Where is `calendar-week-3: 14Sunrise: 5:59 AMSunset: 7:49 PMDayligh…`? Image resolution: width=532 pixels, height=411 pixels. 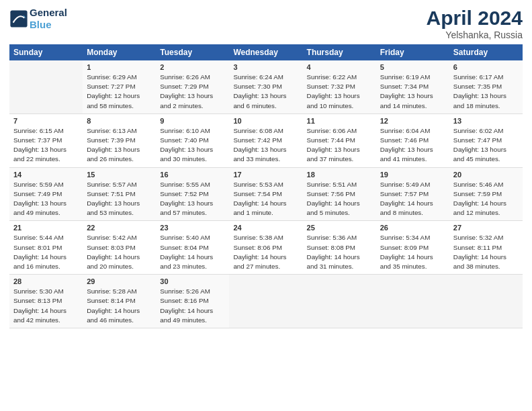 calendar-week-3: 14Sunrise: 5:59 AMSunset: 7:49 PMDayligh… is located at coordinates (266, 194).